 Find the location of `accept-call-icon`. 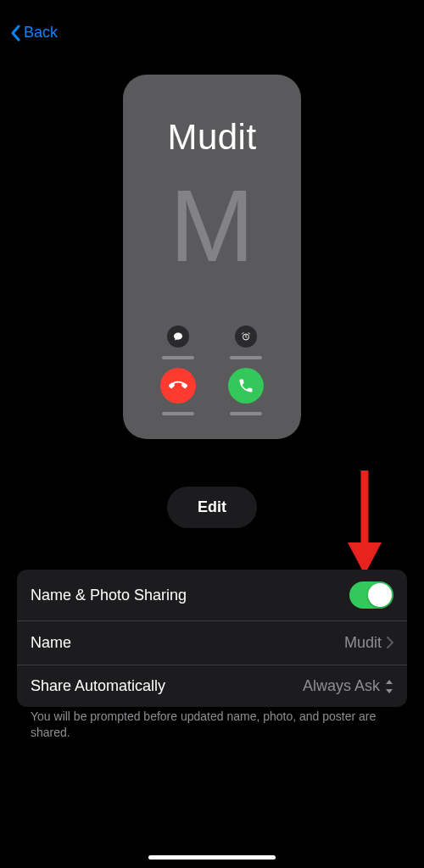

accept-call-icon is located at coordinates (246, 386).